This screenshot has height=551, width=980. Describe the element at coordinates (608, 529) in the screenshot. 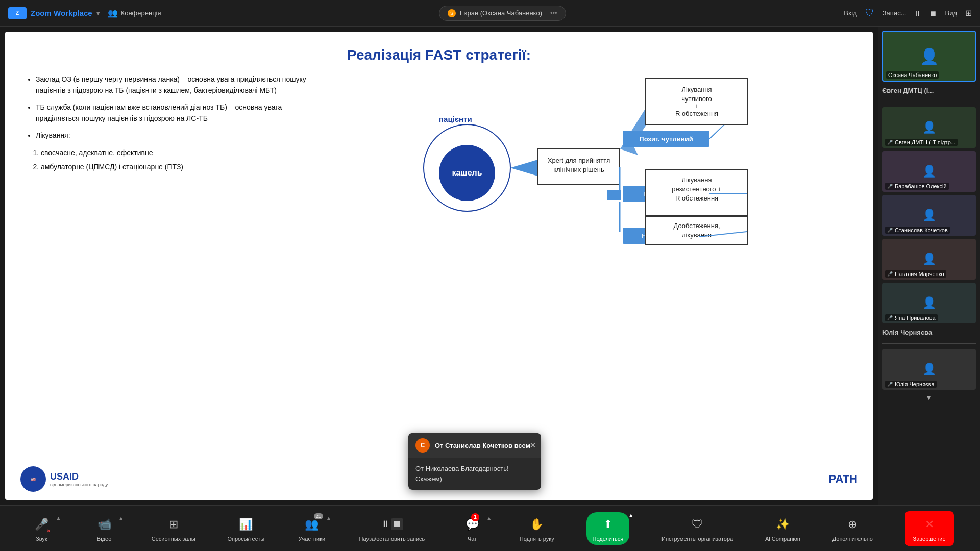

I see `share-btn: ⬆ Поделиться ▲` at that location.